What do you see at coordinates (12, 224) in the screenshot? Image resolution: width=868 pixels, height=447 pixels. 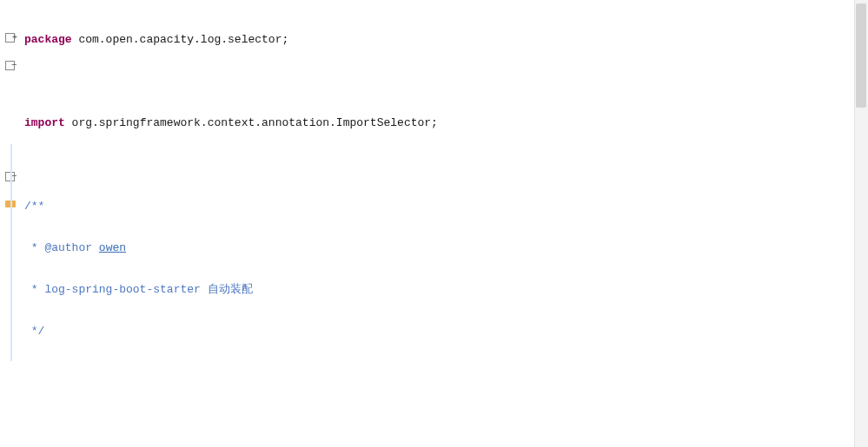 I see `gutter` at bounding box center [12, 224].